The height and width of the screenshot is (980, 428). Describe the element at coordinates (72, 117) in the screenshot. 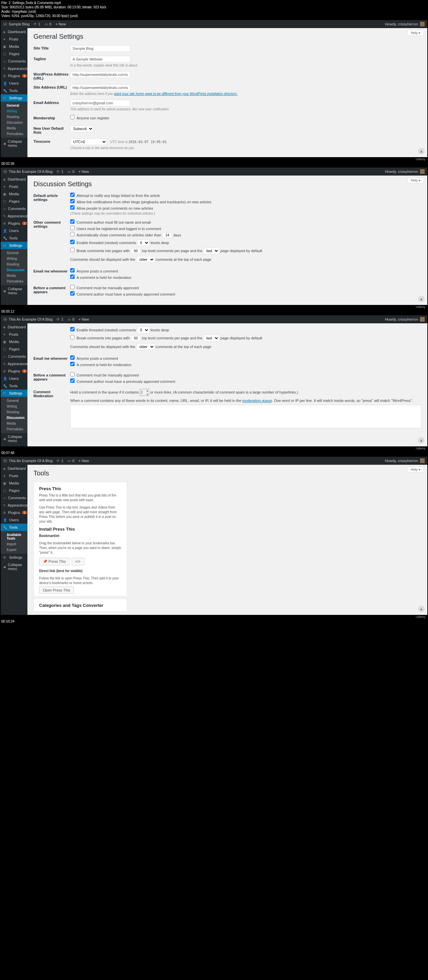

I see `anyone-register-checkbox` at that location.